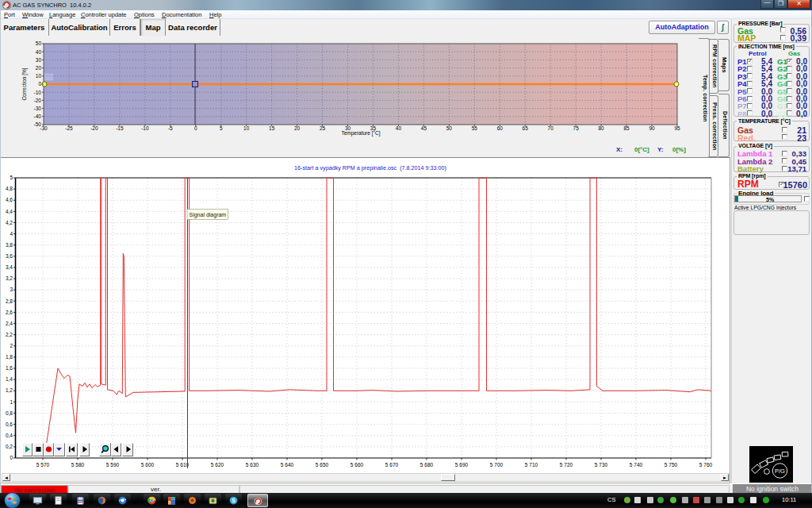 The height and width of the screenshot is (508, 812). I want to click on svg-text: 5 680, so click(427, 465).